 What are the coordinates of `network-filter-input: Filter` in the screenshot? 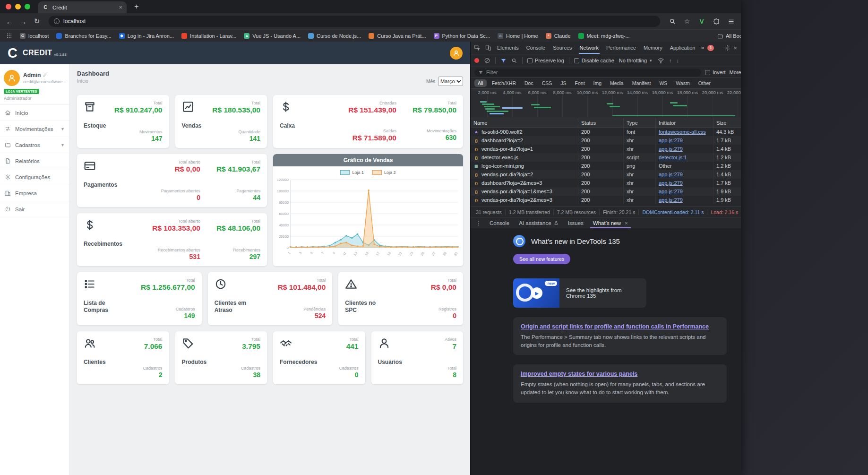 It's located at (588, 73).